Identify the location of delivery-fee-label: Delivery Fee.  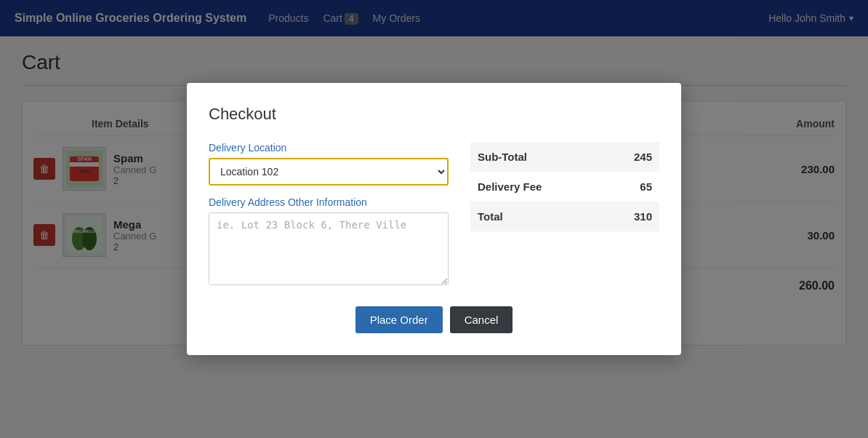
(537, 186).